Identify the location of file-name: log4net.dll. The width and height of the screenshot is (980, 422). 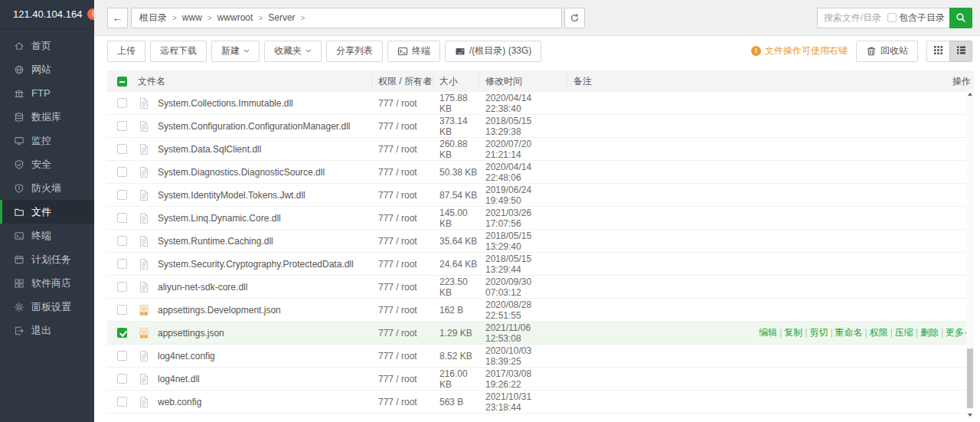
(179, 379).